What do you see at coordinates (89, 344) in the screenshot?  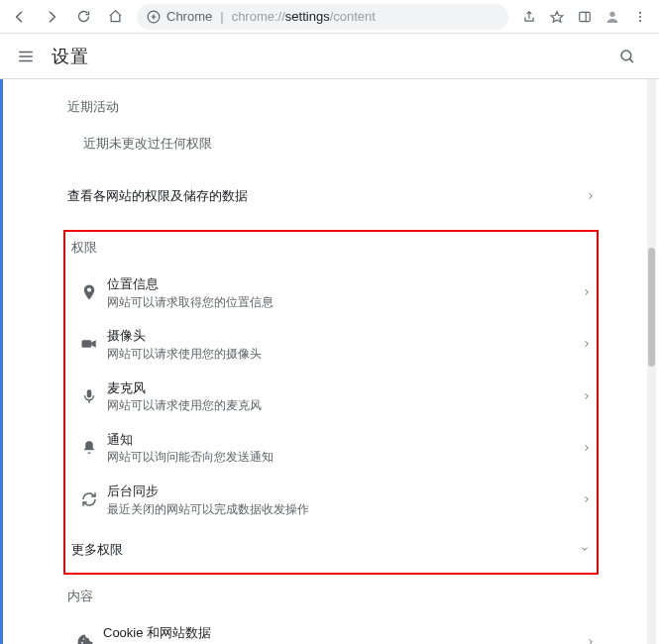 I see `camera-icon` at bounding box center [89, 344].